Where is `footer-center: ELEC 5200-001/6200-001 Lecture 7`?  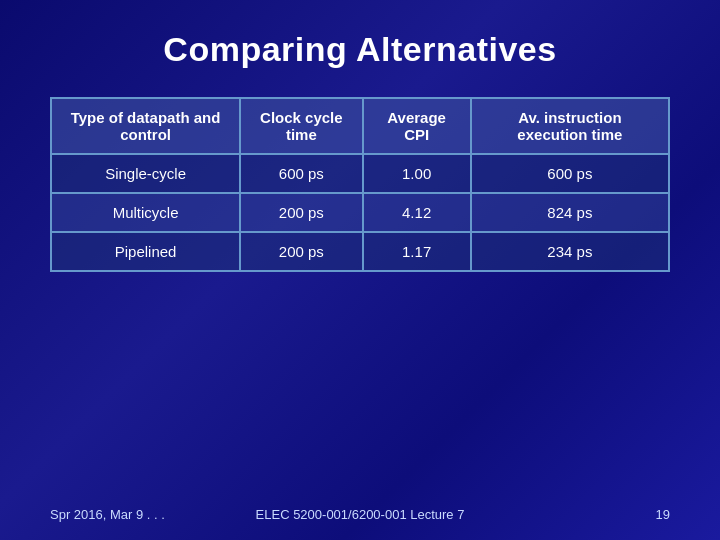
footer-center: ELEC 5200-001/6200-001 Lecture 7 is located at coordinates (360, 514).